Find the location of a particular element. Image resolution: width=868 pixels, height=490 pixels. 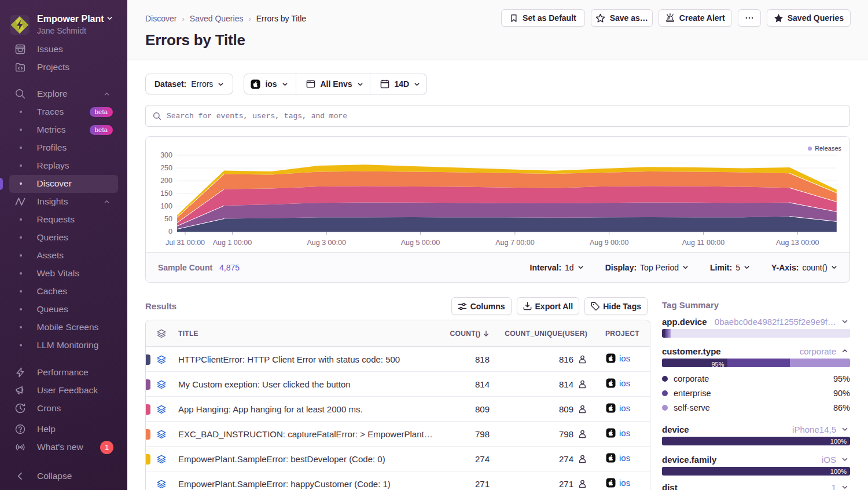

svg-text: Aug 9 00:00 is located at coordinates (609, 243).